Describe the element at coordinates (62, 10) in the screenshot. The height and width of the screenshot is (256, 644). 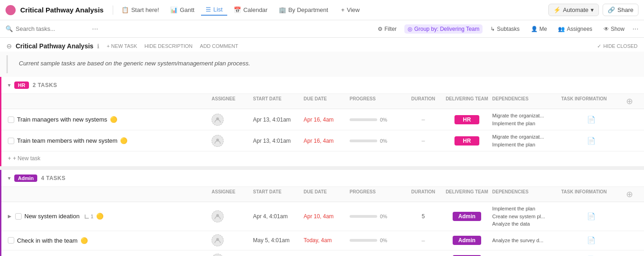
I see `app-title: Critical Pathway Analysis` at that location.